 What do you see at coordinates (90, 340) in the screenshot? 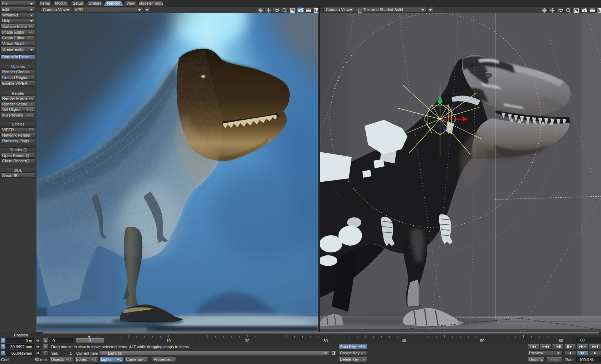
I see `svg-text: 0` at bounding box center [90, 340].